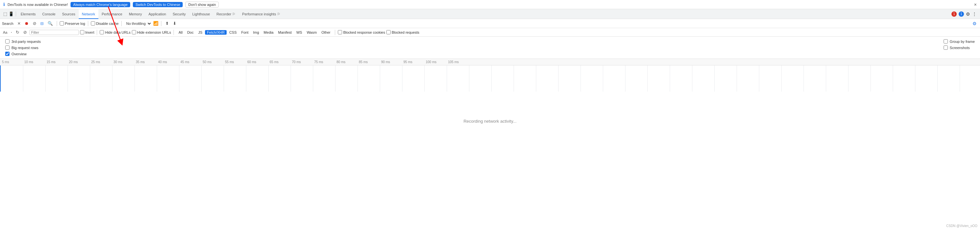 Image resolution: width=980 pixels, height=229 pixels. What do you see at coordinates (138, 24) in the screenshot?
I see `throttle-select: No throttling Fast 3G Slow 3G Offline` at bounding box center [138, 24].